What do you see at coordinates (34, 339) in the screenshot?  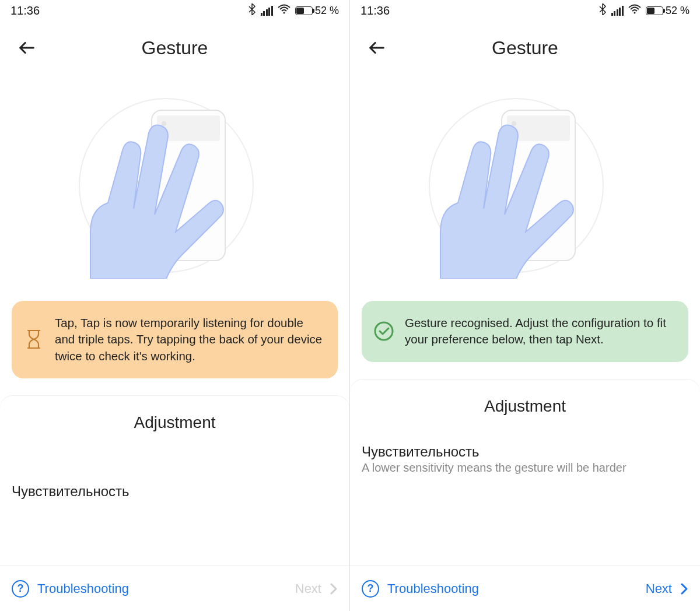 I see `hourglass-icon` at bounding box center [34, 339].